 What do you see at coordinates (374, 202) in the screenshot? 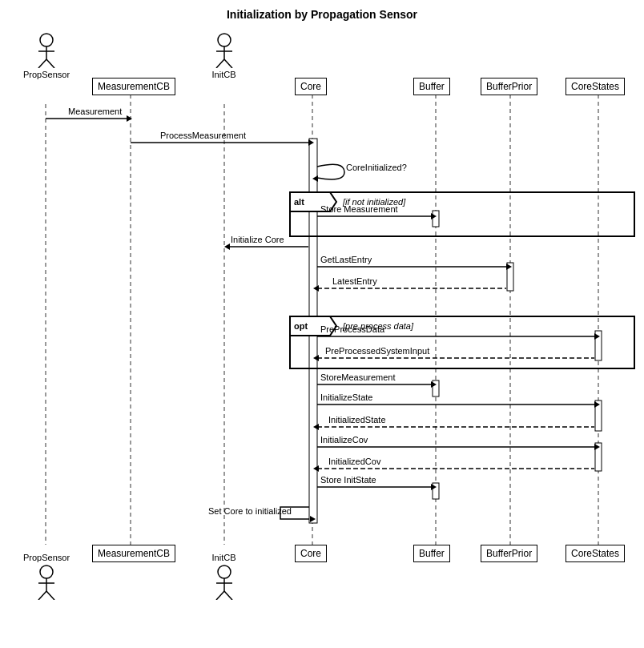
I see `svg-text: [if not initialized]` at bounding box center [374, 202].